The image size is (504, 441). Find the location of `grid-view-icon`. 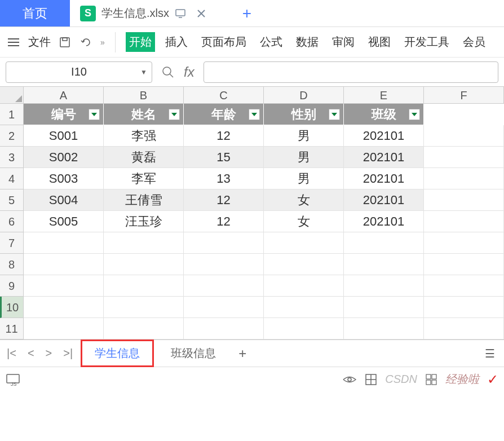

grid-view-icon is located at coordinates (371, 380).